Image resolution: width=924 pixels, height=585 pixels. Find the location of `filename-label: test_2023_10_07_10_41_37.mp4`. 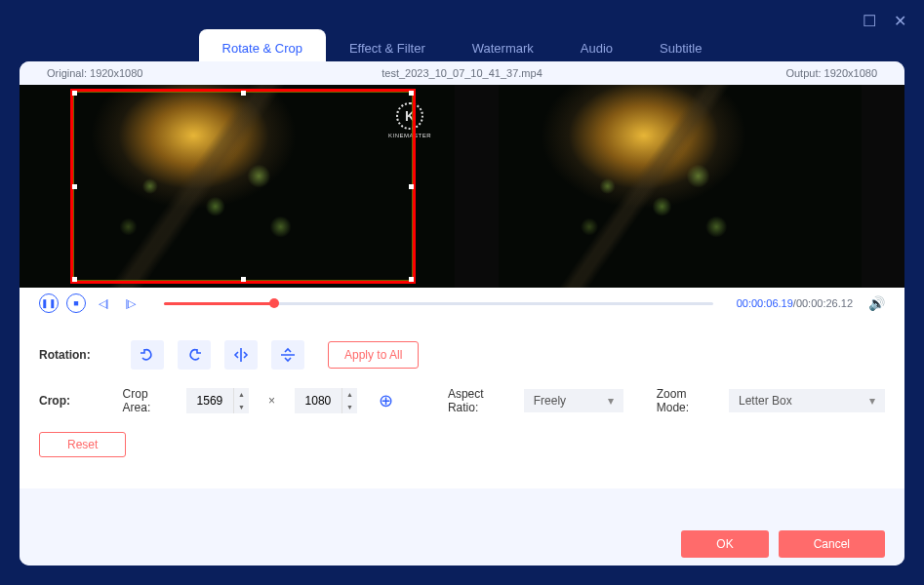

filename-label: test_2023_10_07_10_41_37.mp4 is located at coordinates (462, 73).